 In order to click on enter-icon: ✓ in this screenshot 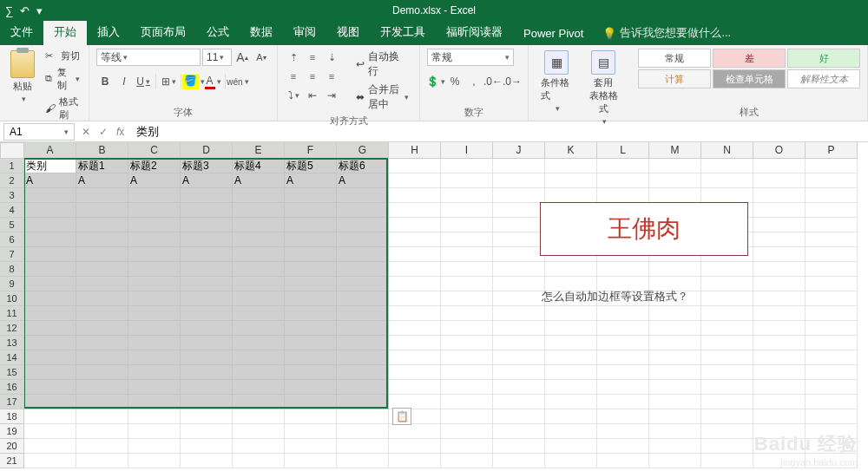, I will do `click(103, 132)`.